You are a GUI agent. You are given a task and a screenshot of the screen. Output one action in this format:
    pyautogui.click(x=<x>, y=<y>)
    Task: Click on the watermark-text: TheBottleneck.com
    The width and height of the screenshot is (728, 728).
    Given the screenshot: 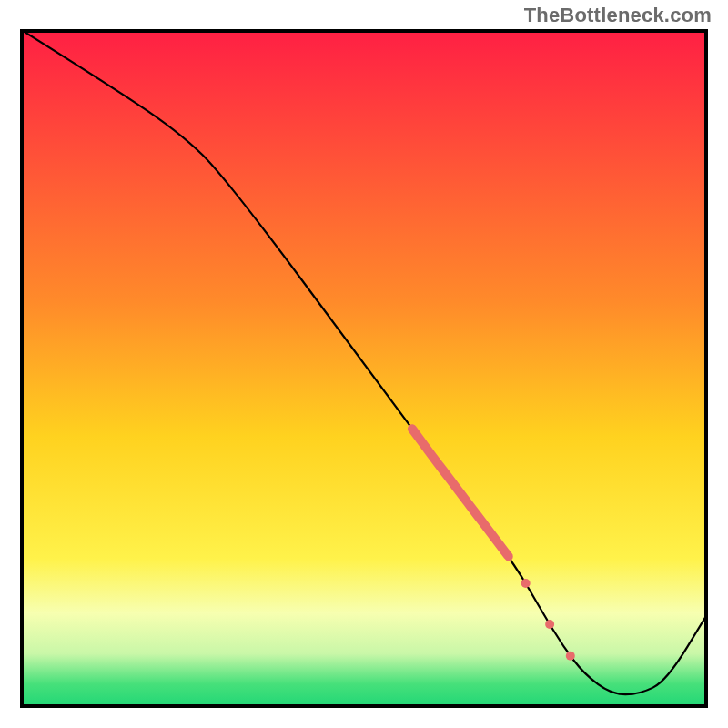 What is the action you would take?
    pyautogui.click(x=618, y=15)
    